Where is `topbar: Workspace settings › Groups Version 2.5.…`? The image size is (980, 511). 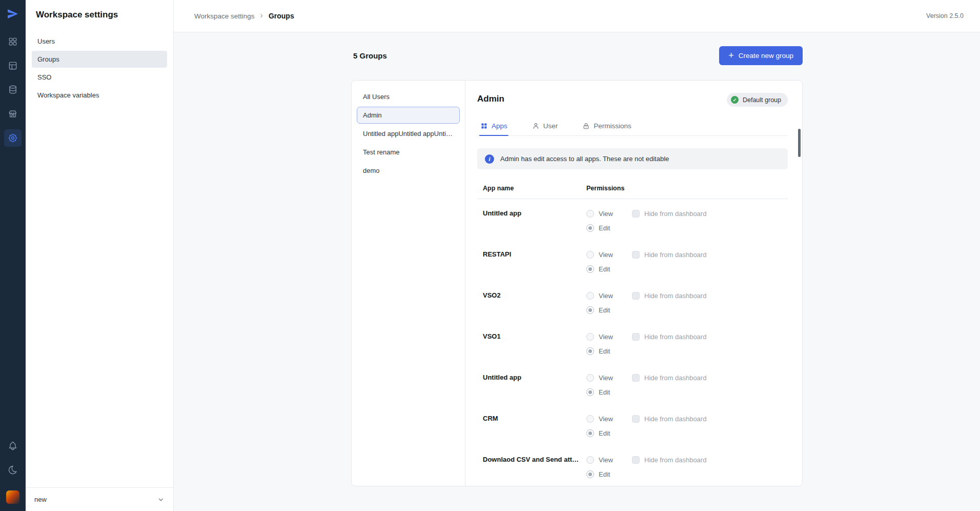 topbar: Workspace settings › Groups Version 2.5.… is located at coordinates (577, 16).